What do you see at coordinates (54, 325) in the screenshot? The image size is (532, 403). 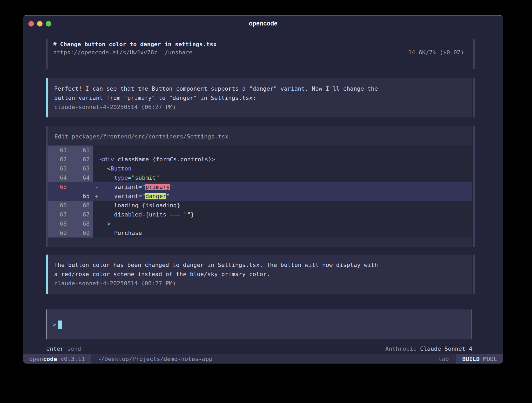 I see `prompt-symbol: >` at bounding box center [54, 325].